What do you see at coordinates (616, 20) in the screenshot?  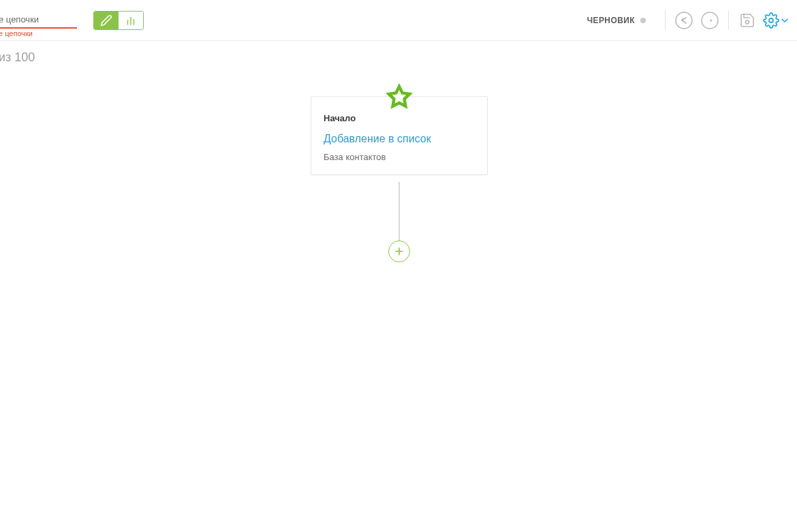 I see `status-indicator: ЧЕРНОВИК` at bounding box center [616, 20].